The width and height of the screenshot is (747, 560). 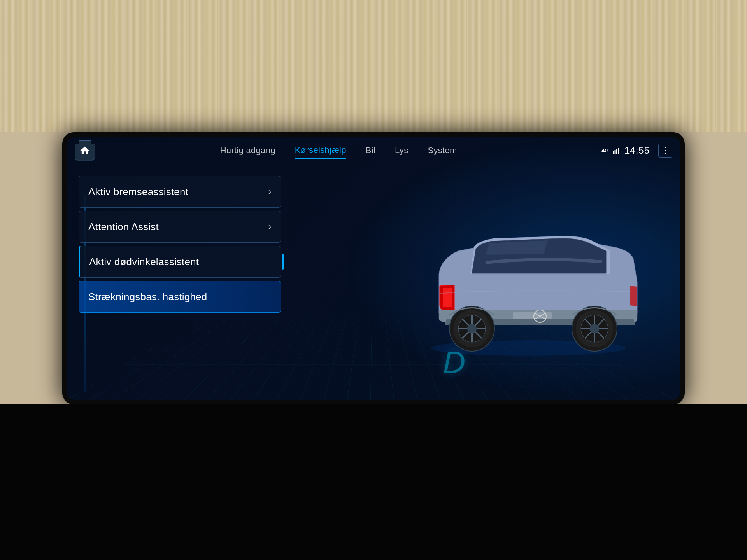 I want to click on tab-lys: Lys, so click(x=402, y=150).